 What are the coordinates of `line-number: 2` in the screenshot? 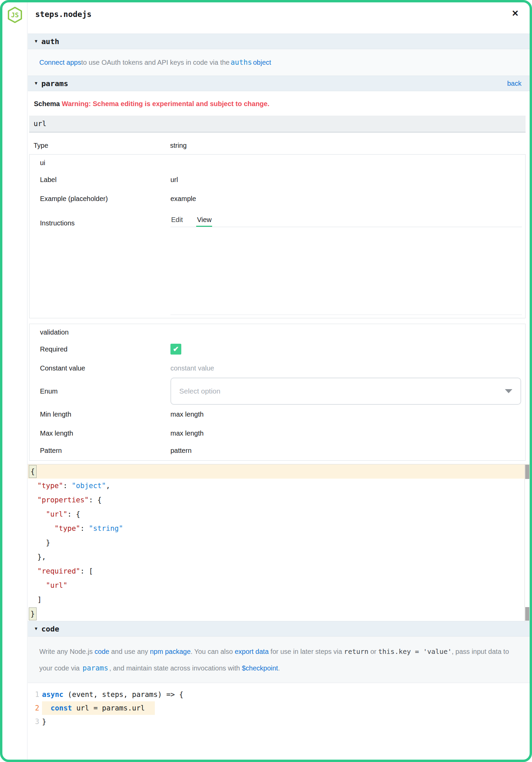 It's located at (34, 708).